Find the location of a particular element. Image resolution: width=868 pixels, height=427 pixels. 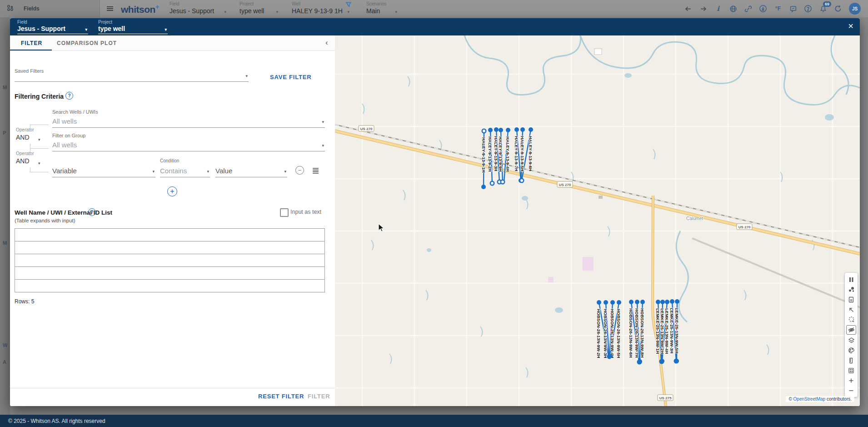

sidebar-item-partial: M is located at coordinates (5, 243).